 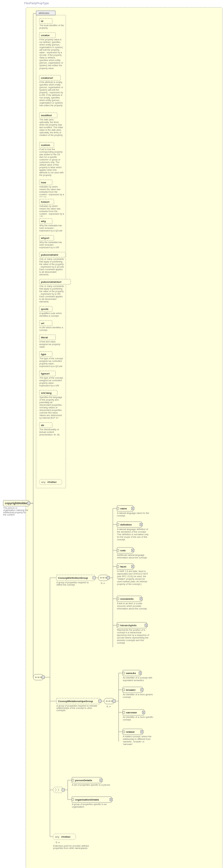 What do you see at coordinates (44, 13) in the screenshot?
I see `svg-text: attributes` at bounding box center [44, 13].